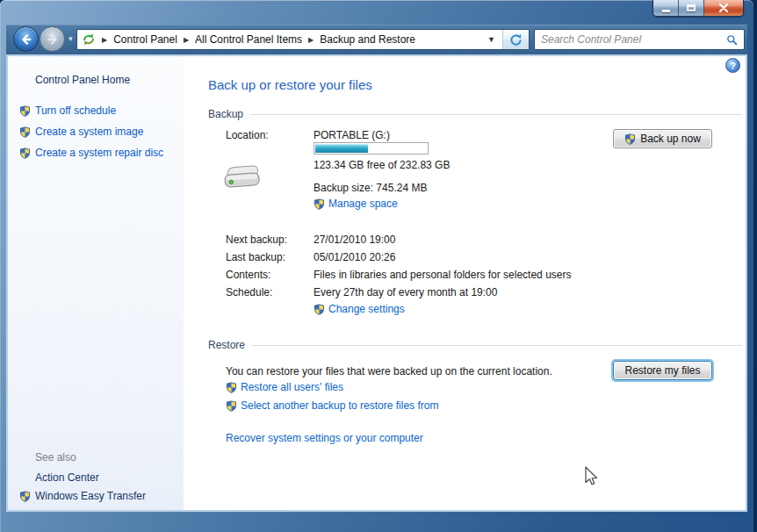  Describe the element at coordinates (146, 40) in the screenshot. I see `breadcrumb-control-panel: Control Panel` at that location.